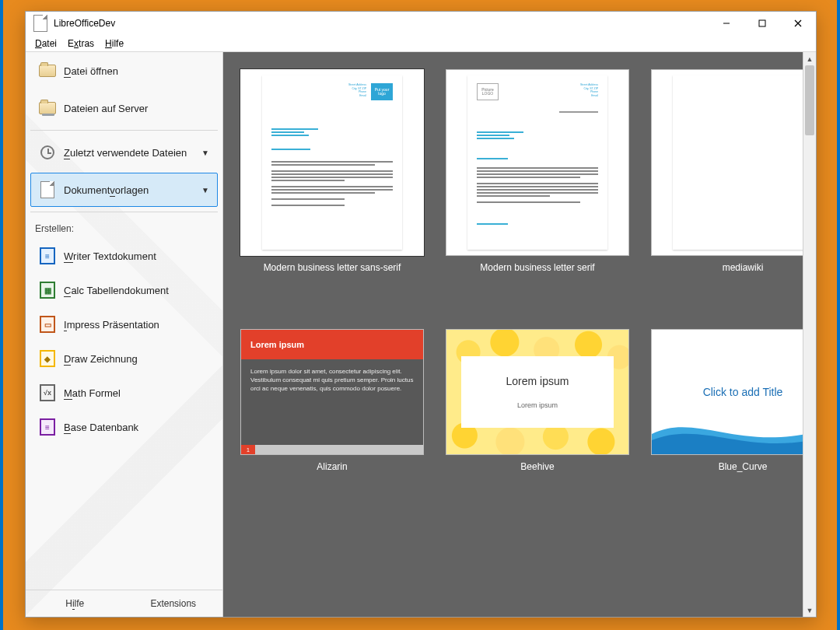  I want to click on template-thumbnail: Click to add Title, so click(733, 392).